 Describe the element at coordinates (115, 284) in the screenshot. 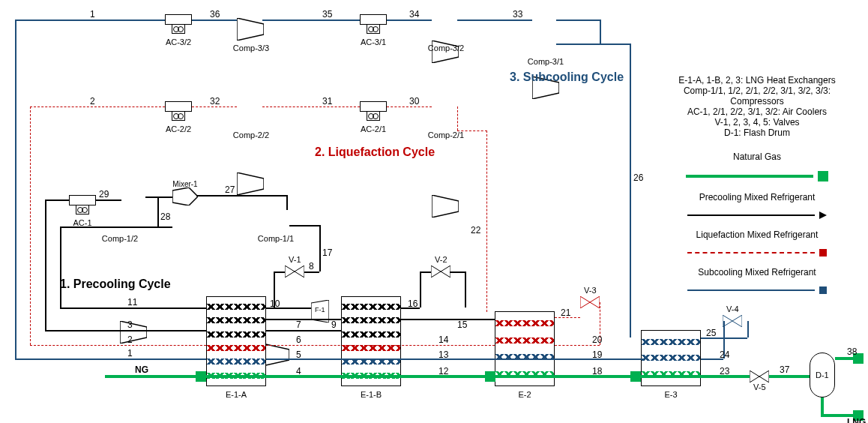

I see `precooling-title: 1. Precooling Cycle` at that location.